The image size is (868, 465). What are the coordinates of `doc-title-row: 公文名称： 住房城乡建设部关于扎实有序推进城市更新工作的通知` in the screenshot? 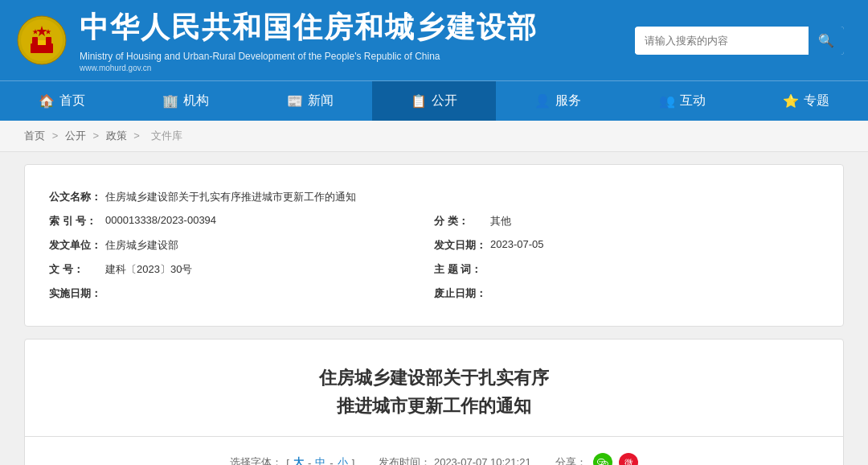 It's located at (434, 197).